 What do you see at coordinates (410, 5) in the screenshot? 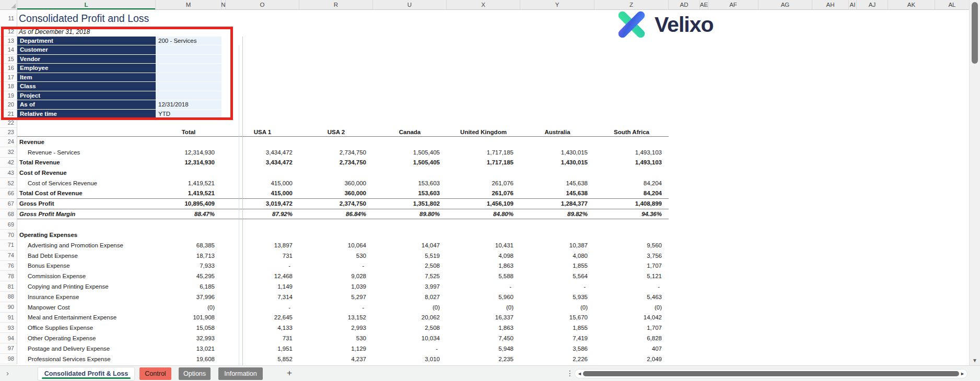
I see `column-header-U: U` at bounding box center [410, 5].